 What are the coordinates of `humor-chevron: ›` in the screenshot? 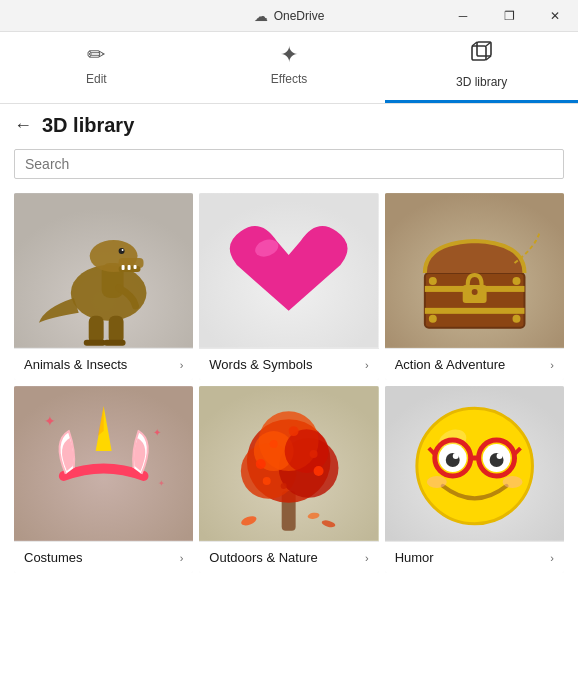 It's located at (552, 558).